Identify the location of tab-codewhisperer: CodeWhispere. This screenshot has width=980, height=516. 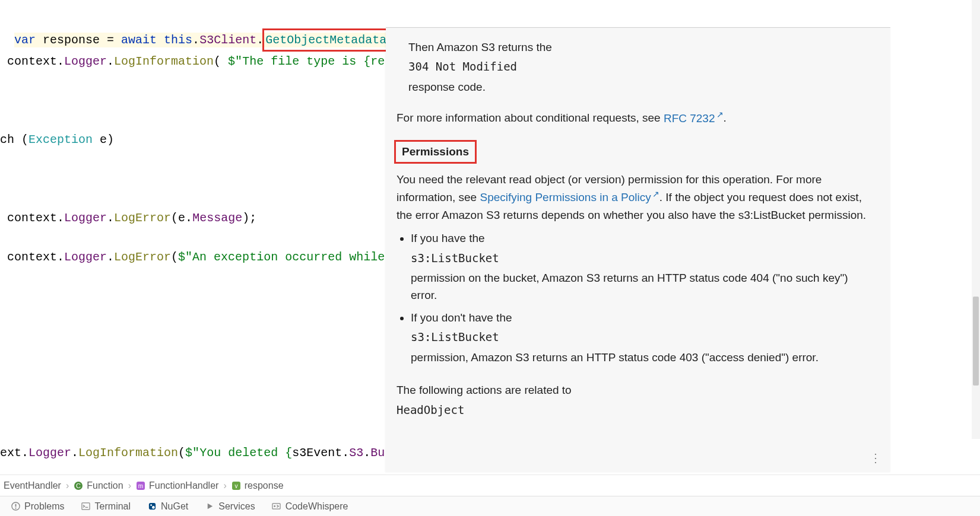
(310, 507).